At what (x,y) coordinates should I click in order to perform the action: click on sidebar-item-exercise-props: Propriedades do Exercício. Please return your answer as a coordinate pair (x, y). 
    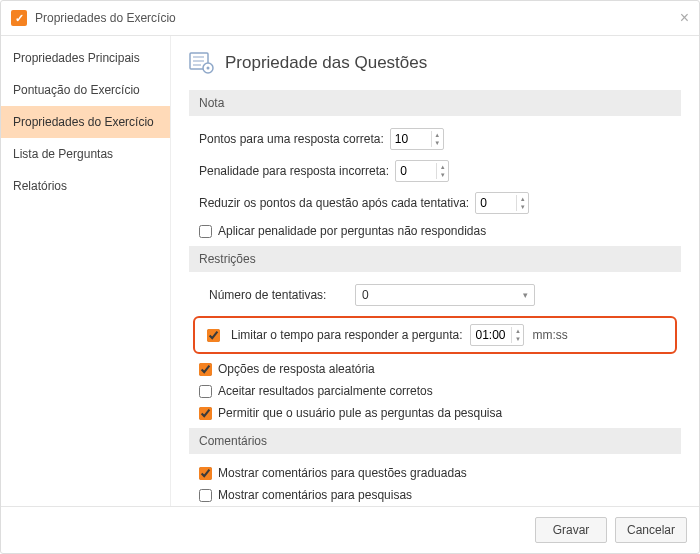
    Looking at the image, I should click on (86, 122).